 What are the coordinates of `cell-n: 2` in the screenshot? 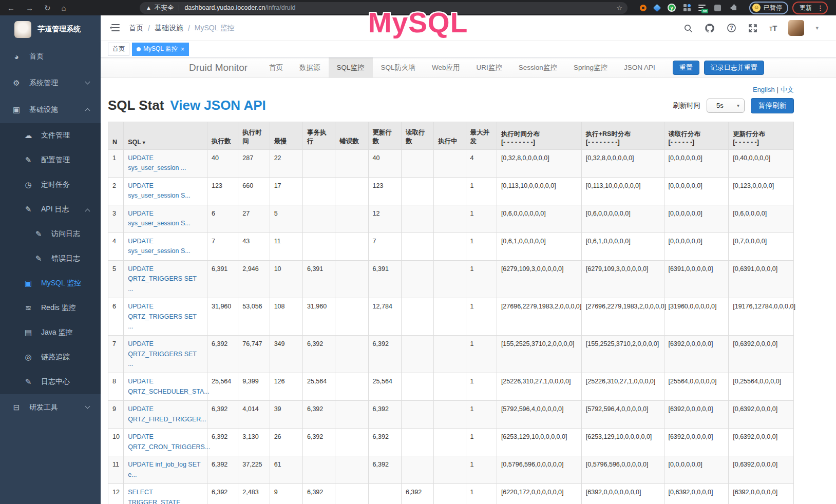 It's located at (116, 191).